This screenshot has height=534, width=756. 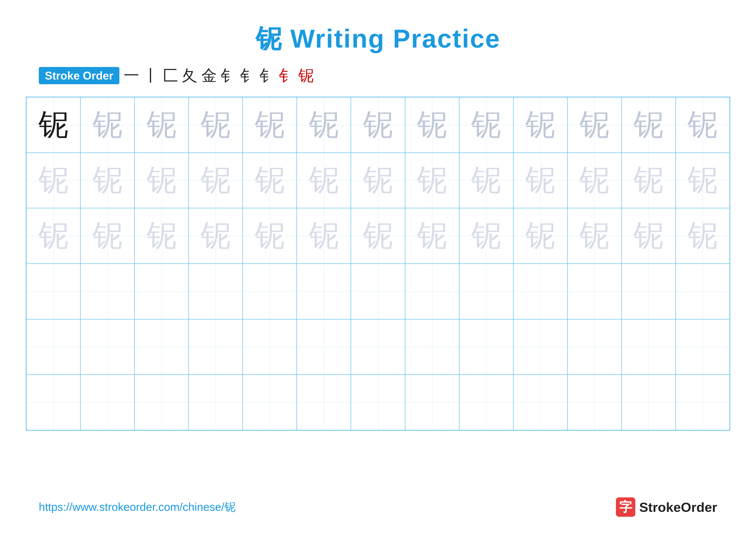 I want to click on grid-cell-r1-c7: 铌, so click(x=432, y=180).